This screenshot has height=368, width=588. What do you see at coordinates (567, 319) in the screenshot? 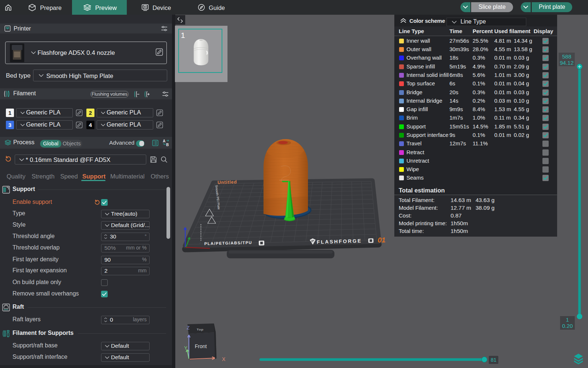
I see `svg-text: 1` at bounding box center [567, 319].